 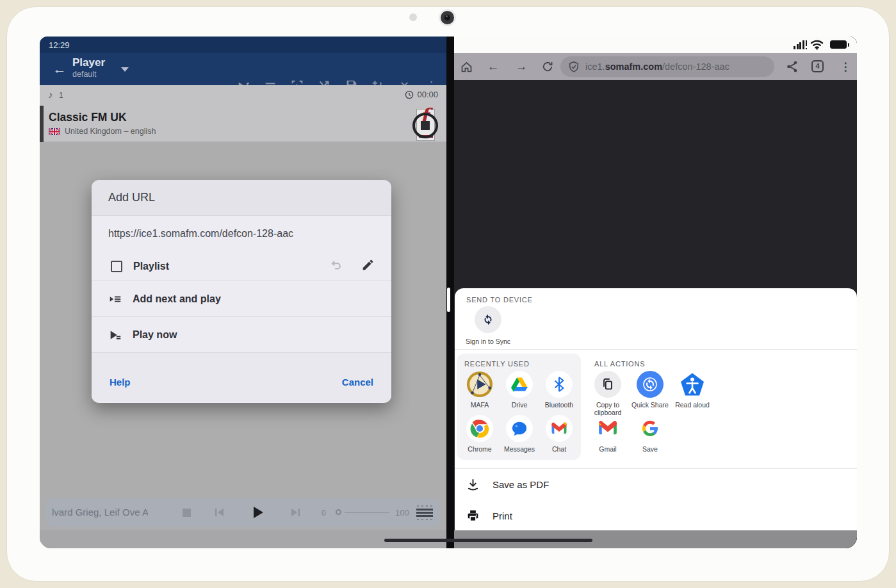 What do you see at coordinates (559, 434) in the screenshot?
I see `app-item-chat: Chat` at bounding box center [559, 434].